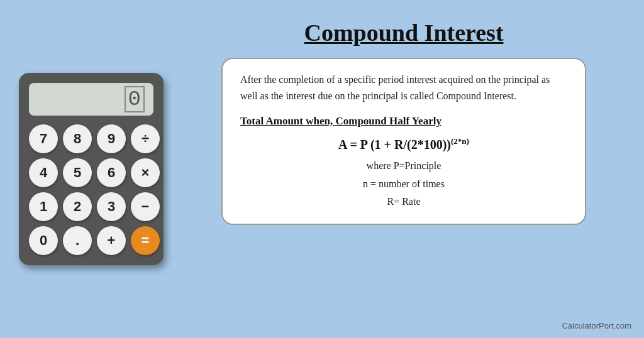  Describe the element at coordinates (77, 241) in the screenshot. I see `calc-btn-op: .` at that location.